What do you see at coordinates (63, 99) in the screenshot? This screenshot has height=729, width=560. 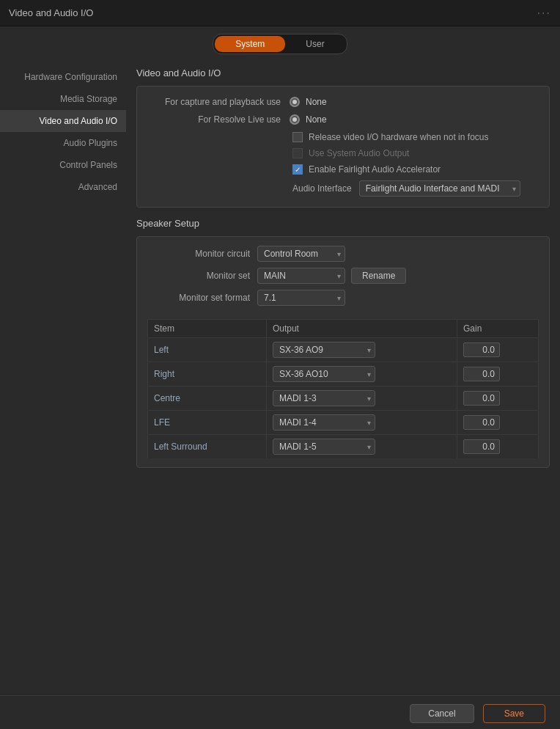 I see `sidebar-item-media-storage: Media Storage` at bounding box center [63, 99].